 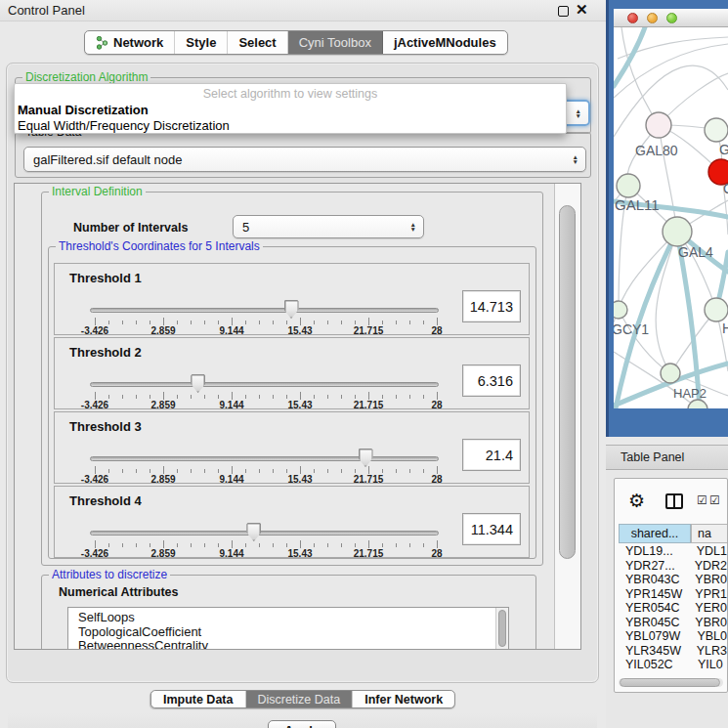 What do you see at coordinates (672, 608) in the screenshot?
I see `table-row: YER054CYER0` at bounding box center [672, 608].